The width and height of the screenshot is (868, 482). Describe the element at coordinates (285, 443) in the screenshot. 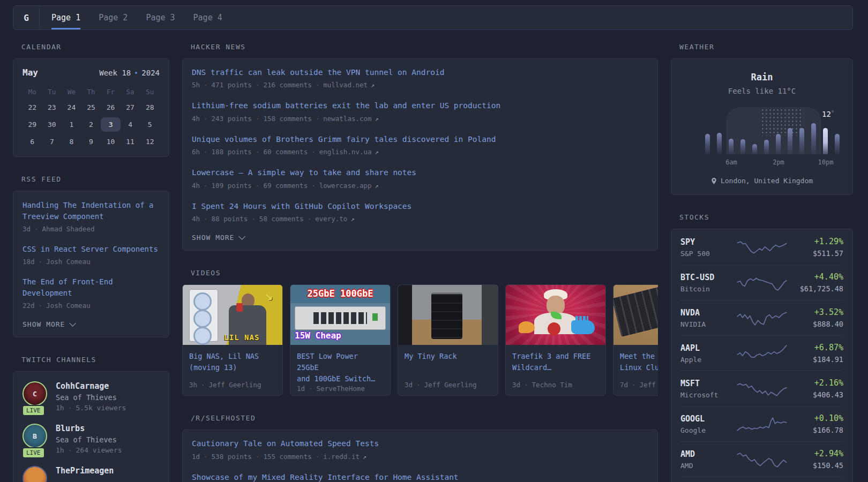

I see `reddit-link: Cautionary Tale on Automated Speed Tests` at that location.